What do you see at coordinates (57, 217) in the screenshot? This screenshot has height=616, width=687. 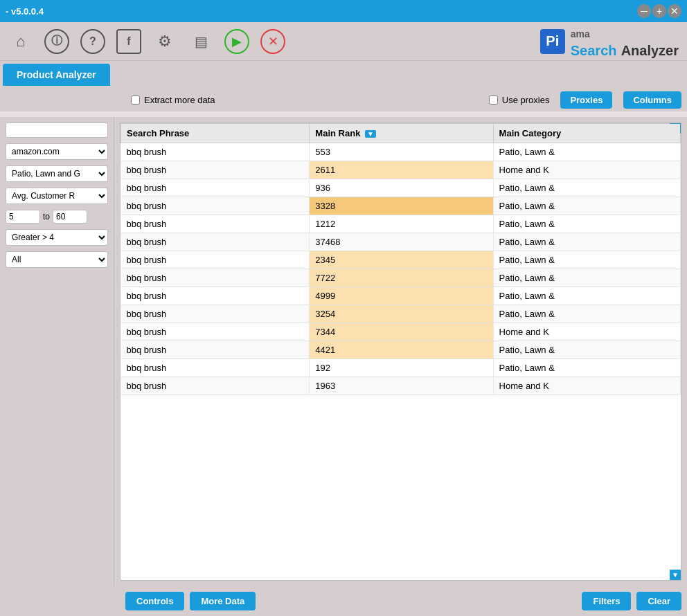 I see `range-row: to` at bounding box center [57, 217].